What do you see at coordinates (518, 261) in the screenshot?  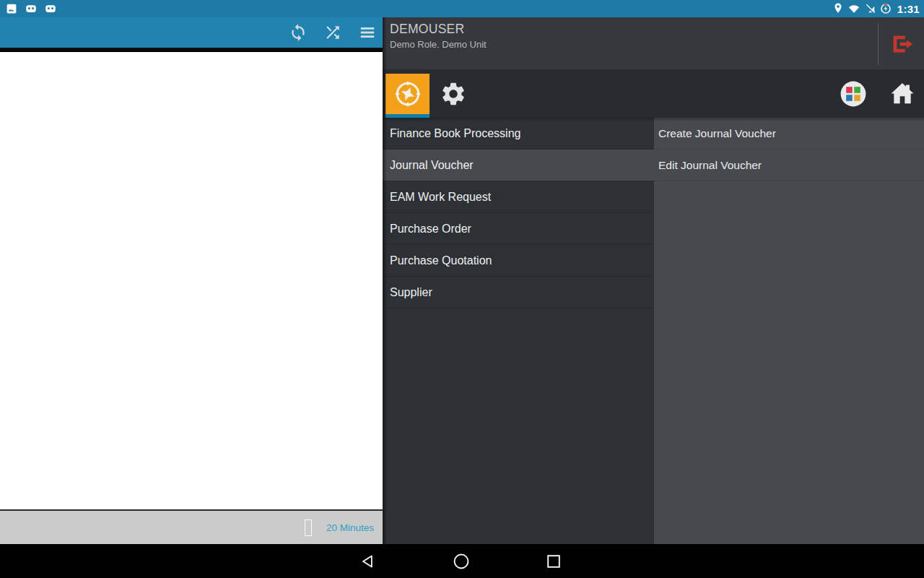 I see `menu-item-purchase-quotation: Purchase Quotation` at bounding box center [518, 261].